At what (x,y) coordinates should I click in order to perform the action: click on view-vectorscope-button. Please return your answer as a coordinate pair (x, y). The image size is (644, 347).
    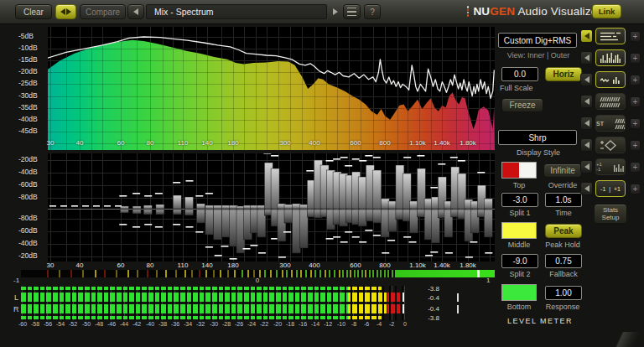
    Looking at the image, I should click on (610, 145).